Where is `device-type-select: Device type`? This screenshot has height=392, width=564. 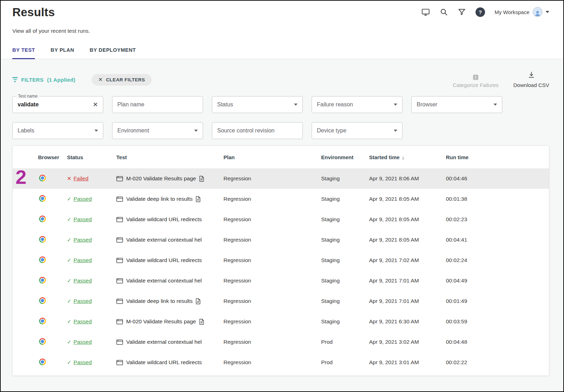
device-type-select: Device type is located at coordinates (357, 131).